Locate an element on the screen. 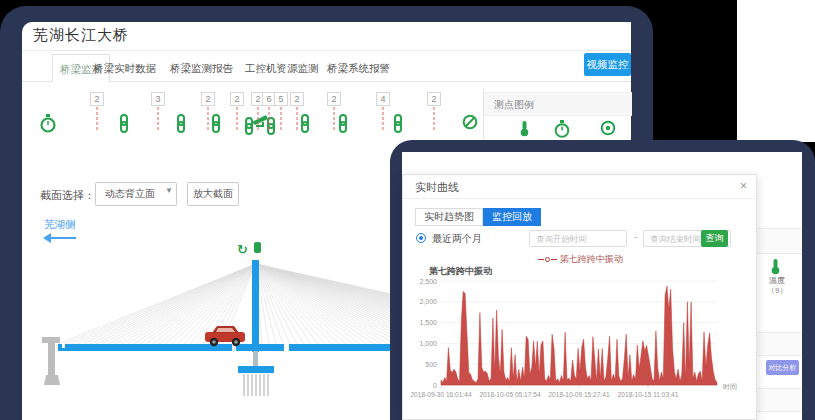 The image size is (815, 420). video-monitor-button: 视频监控 is located at coordinates (608, 64).